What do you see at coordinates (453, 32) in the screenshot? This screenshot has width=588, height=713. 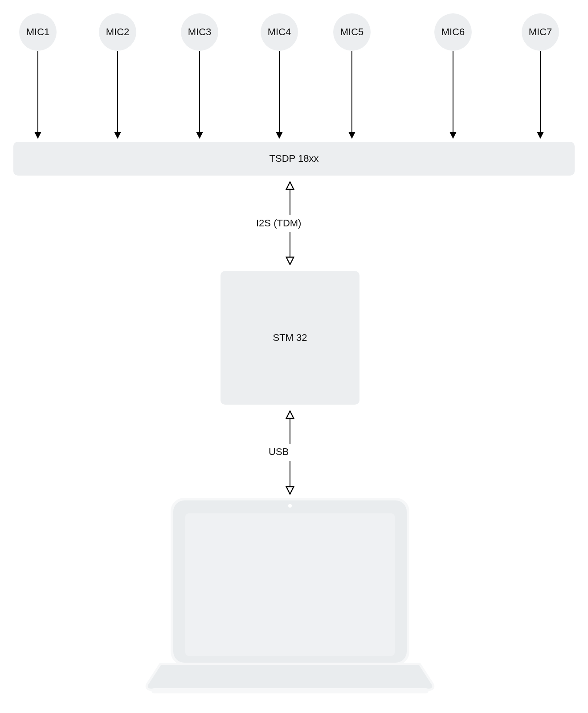 I see `mic-label: MIC6` at bounding box center [453, 32].